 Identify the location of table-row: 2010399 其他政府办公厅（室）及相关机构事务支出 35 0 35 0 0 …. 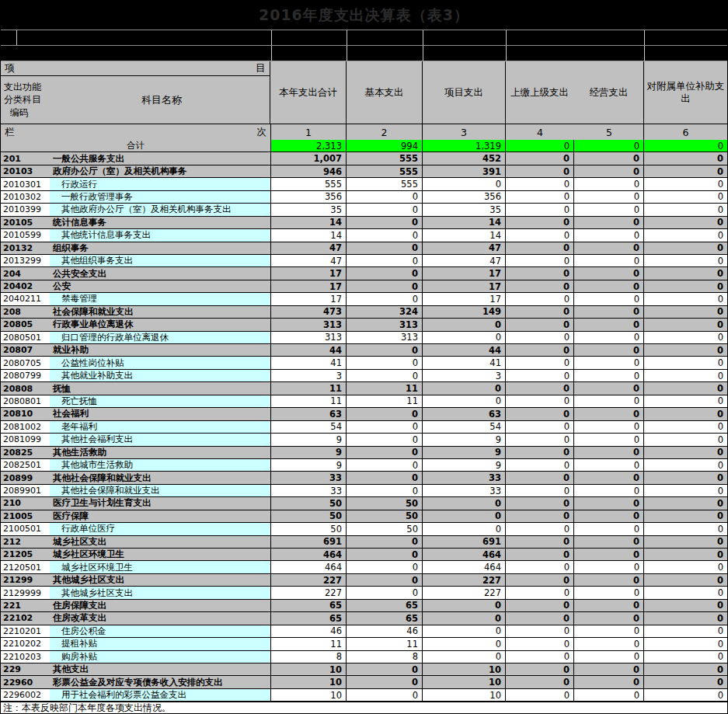
(364, 210).